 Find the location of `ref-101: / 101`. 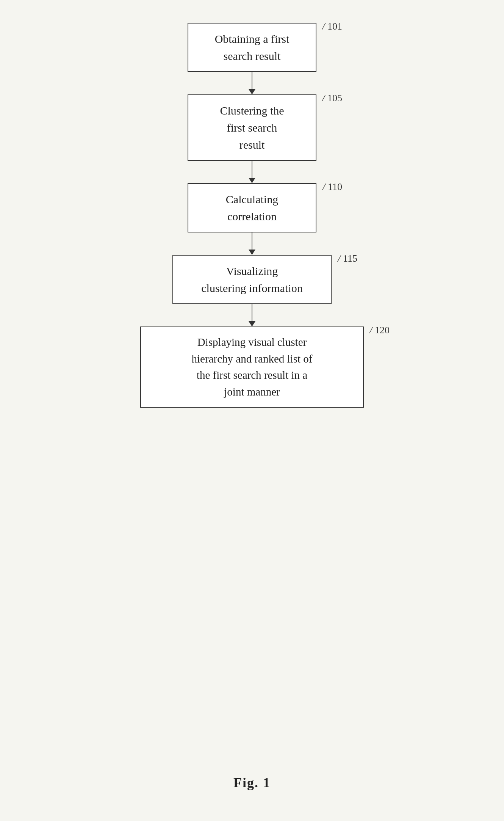

ref-101: / 101 is located at coordinates (332, 27).